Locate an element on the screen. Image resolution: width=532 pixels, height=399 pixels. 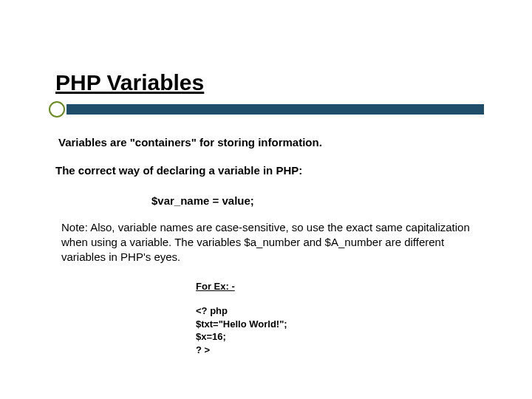
intro-text: Variables are "containers" for storing i… is located at coordinates (267, 143).